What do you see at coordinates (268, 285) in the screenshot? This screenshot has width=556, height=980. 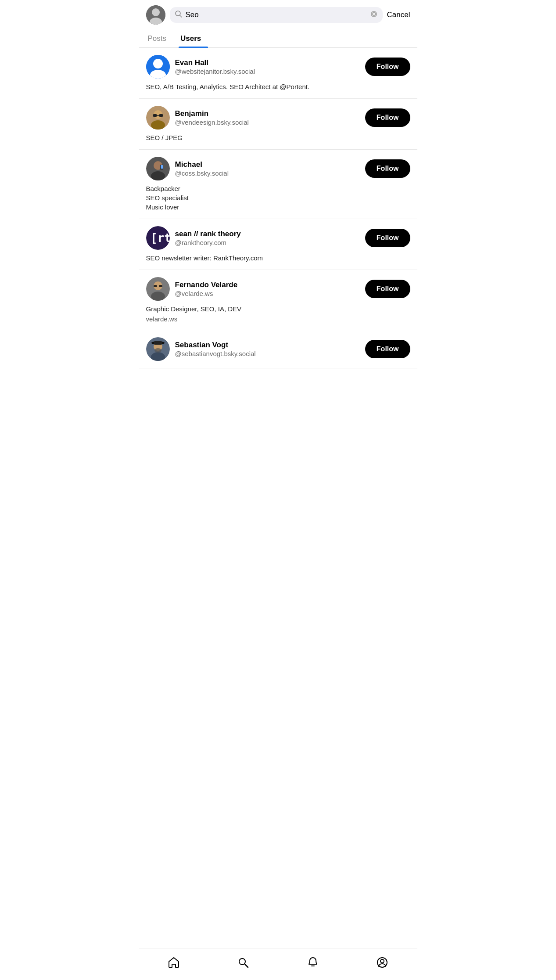 I see `user-name-fernando: Fernando Velarde` at bounding box center [268, 285].